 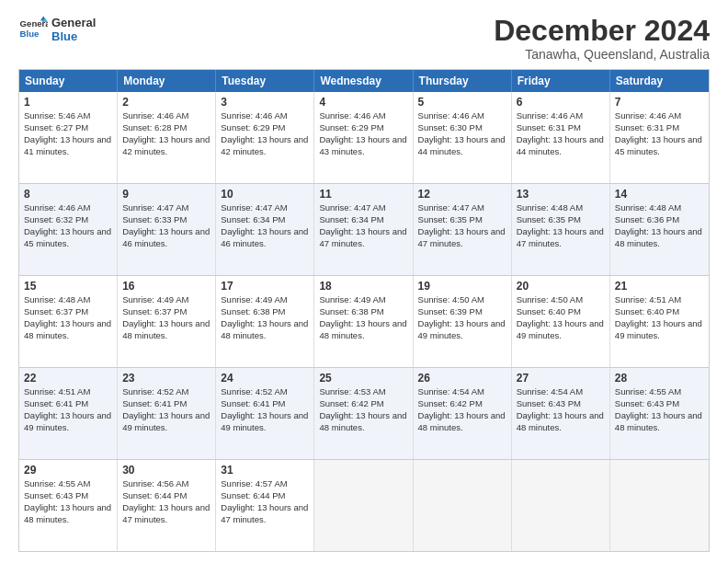 I want to click on day-number: 25, so click(x=363, y=378).